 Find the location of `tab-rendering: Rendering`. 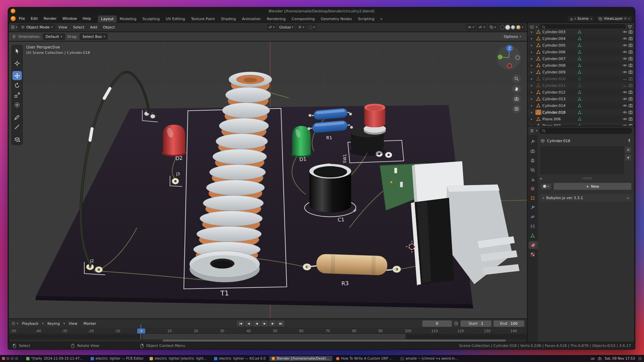

tab-rendering: Rendering is located at coordinates (276, 19).